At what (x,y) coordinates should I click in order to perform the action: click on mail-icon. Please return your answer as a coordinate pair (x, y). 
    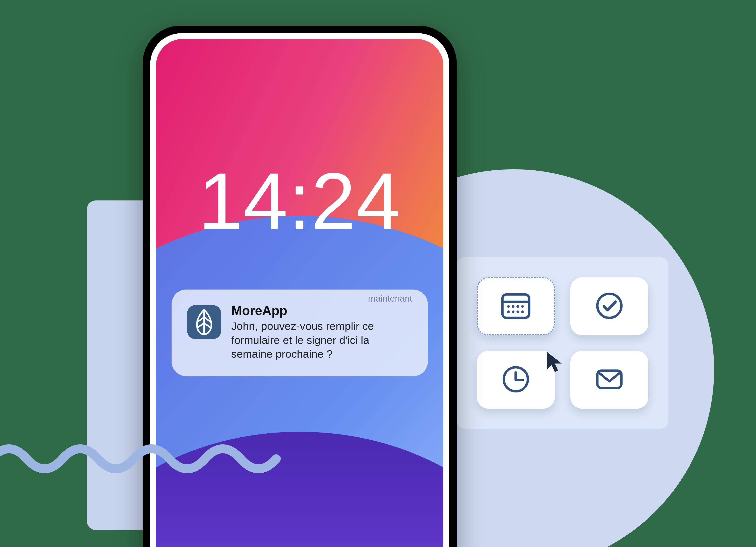
    Looking at the image, I should click on (609, 380).